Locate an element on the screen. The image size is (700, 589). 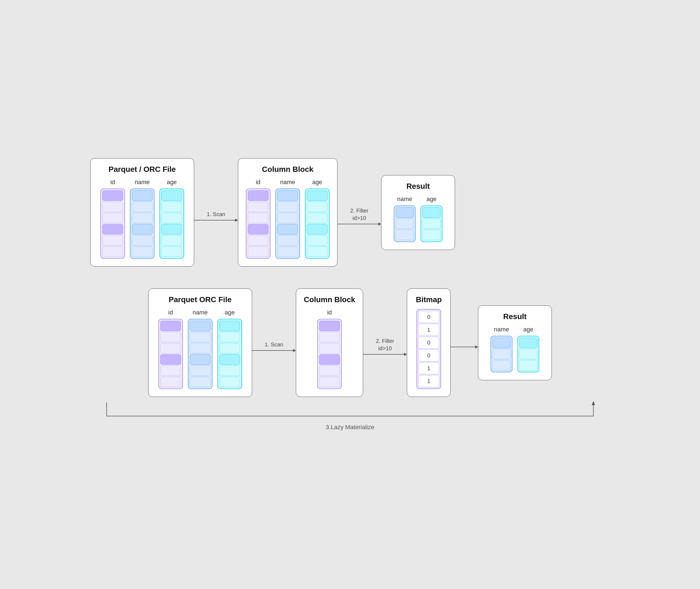
result-columns-r1: name age is located at coordinates (418, 219).